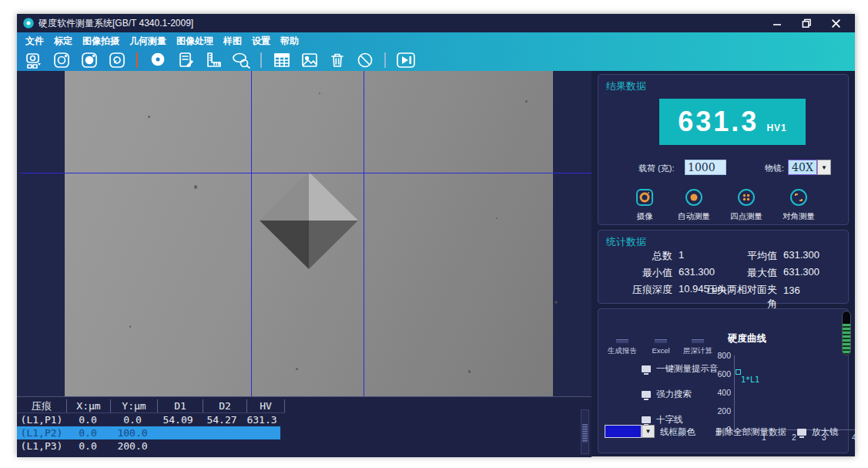  What do you see at coordinates (282, 60) in the screenshot?
I see `data-grid-button` at bounding box center [282, 60].